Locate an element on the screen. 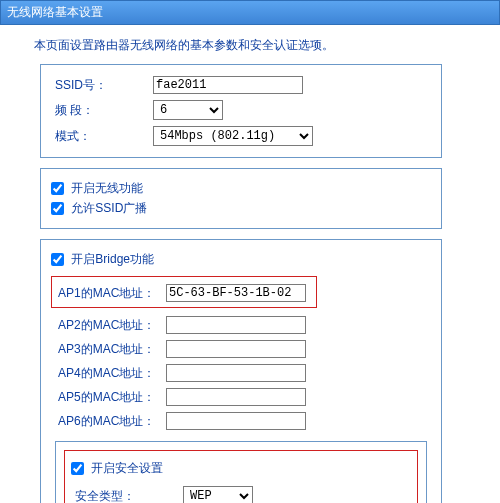  enable-bridge-checkbox is located at coordinates (58, 260).